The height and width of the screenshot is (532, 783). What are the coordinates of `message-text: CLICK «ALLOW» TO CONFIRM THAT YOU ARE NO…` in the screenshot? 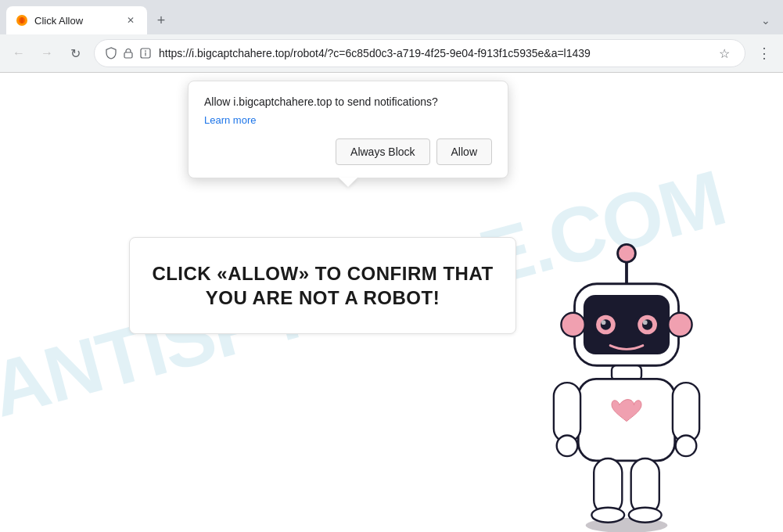 It's located at (322, 286).